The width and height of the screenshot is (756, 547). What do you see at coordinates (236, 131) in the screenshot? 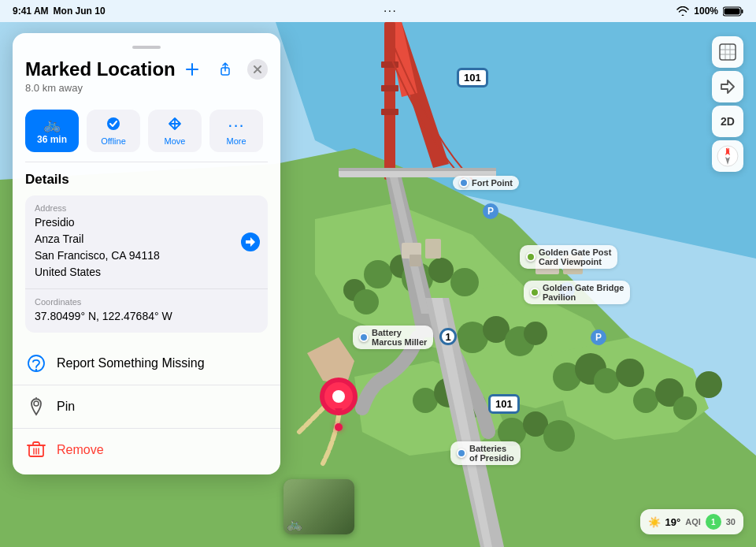
I see `more-button: ··· More` at bounding box center [236, 131].